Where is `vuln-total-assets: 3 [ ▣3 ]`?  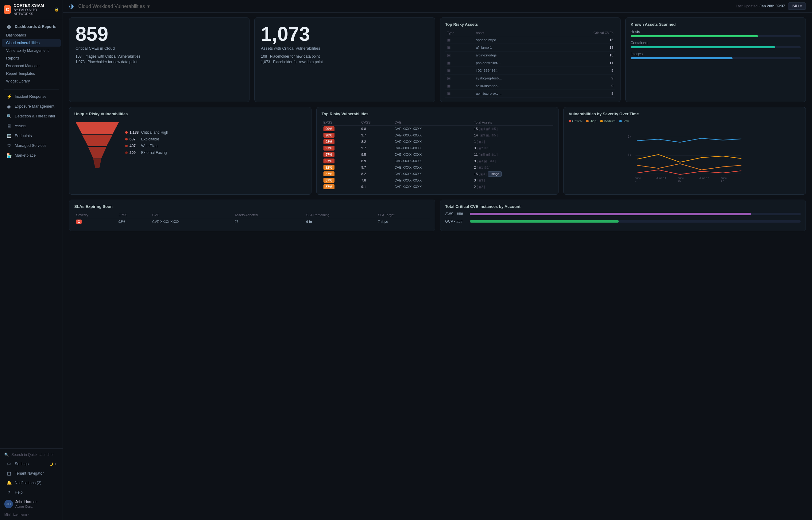 vuln-total-assets: 3 [ ▣3 ] is located at coordinates (513, 180).